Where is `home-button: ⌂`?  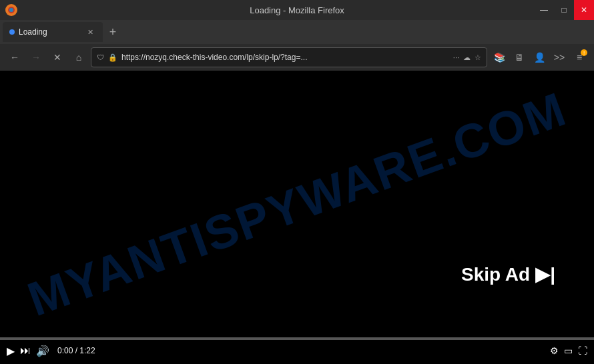
home-button: ⌂ is located at coordinates (79, 57).